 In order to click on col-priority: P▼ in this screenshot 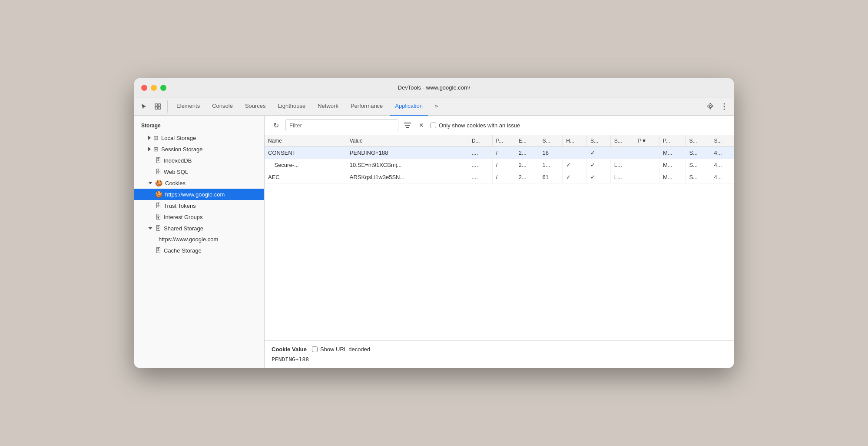, I will do `click(647, 141)`.